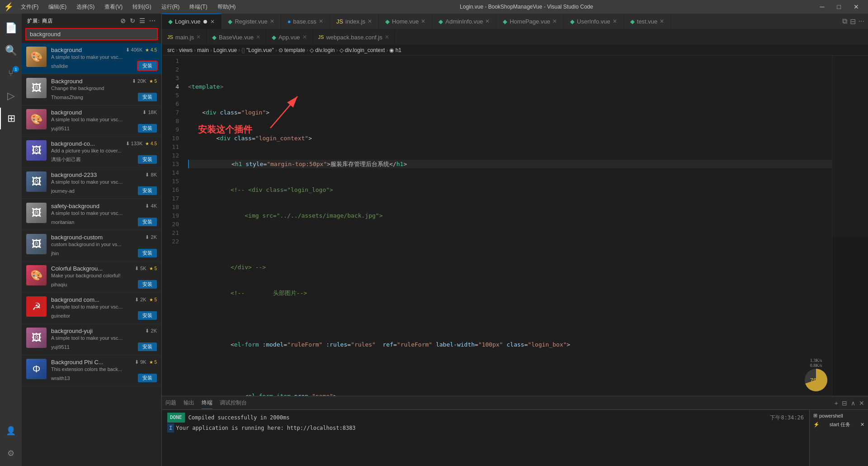  Describe the element at coordinates (292, 50) in the screenshot. I see `breadcrumb-template: ⊙ template` at that location.